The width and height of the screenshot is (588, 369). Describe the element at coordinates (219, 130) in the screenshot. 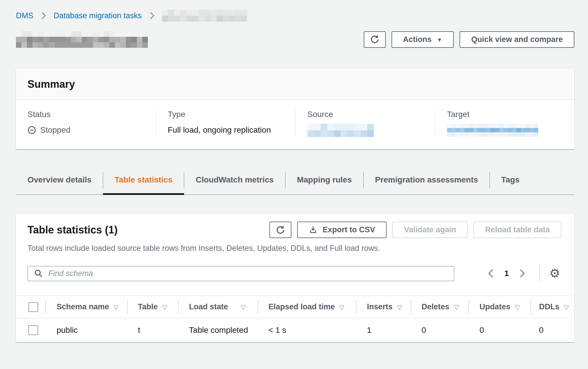

I see `type-text: Full load, ongoing replication` at that location.